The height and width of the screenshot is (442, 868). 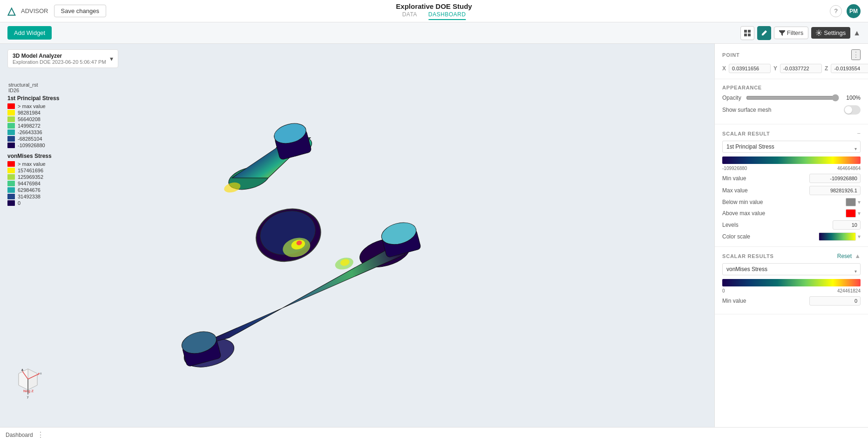 I want to click on axis-gizmo: Neg Z x y ▲, so click(x=28, y=381).